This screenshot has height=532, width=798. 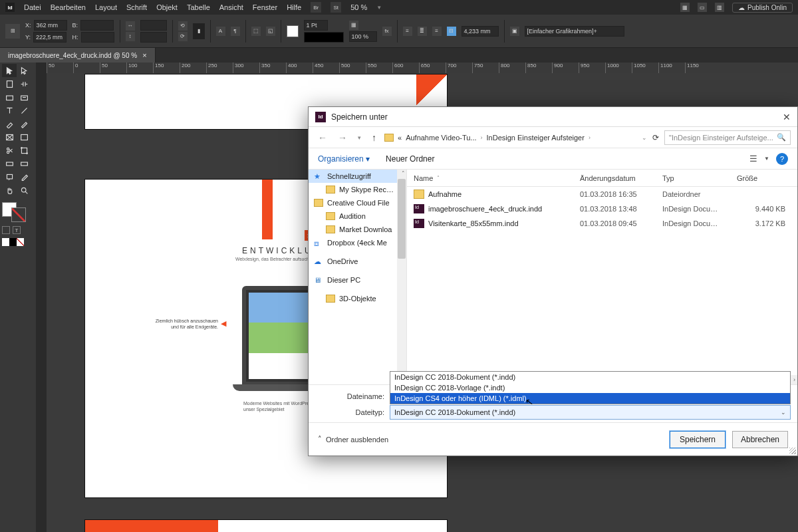 I want to click on corner-icon: ◱, so click(x=271, y=31).